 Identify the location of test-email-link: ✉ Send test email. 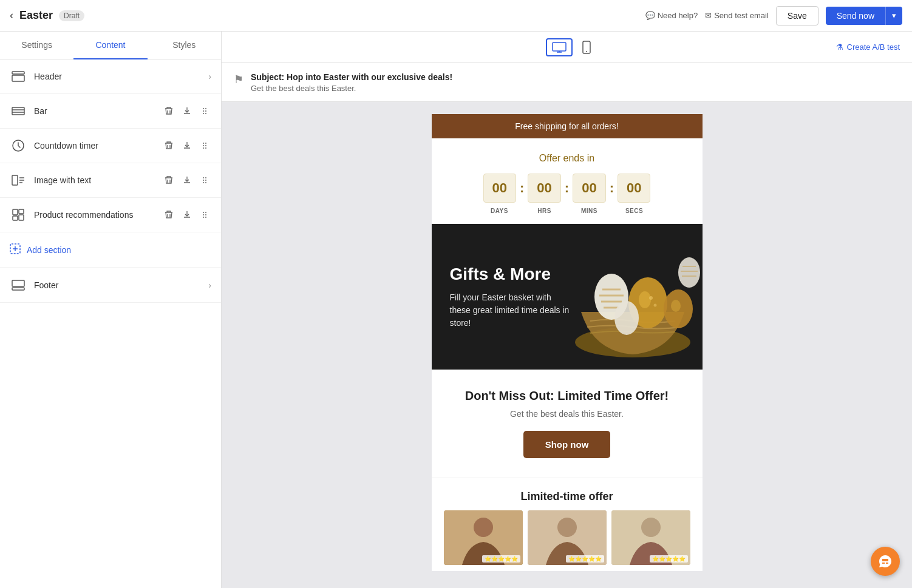
(737, 16).